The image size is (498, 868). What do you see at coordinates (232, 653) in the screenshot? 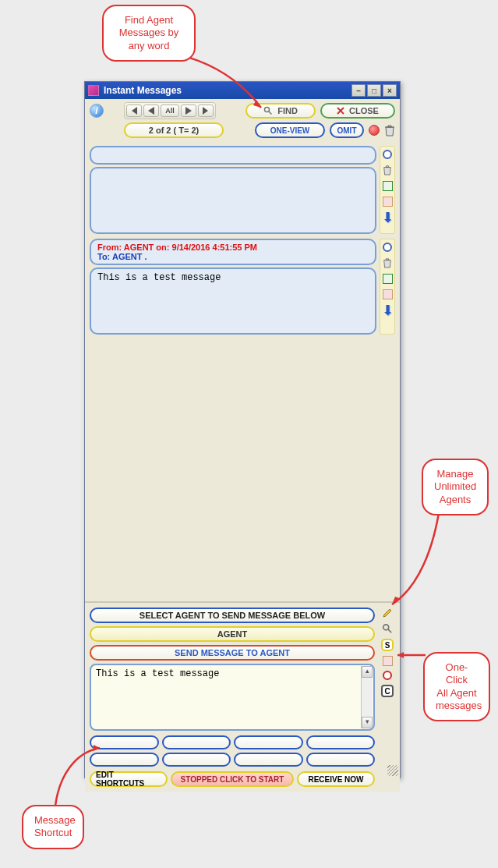
I see `send-message-button: SEND MESSAGE TO AGENT` at bounding box center [232, 653].